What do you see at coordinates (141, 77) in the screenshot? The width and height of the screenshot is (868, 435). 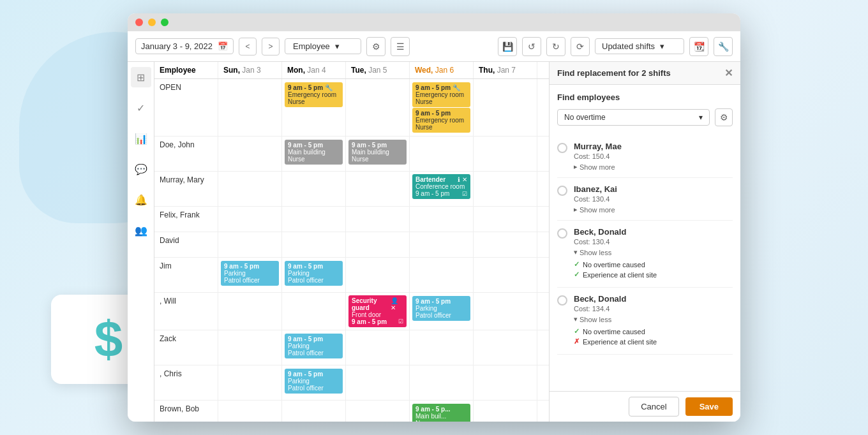 I see `sidebar-item-grid: ⊞` at bounding box center [141, 77].